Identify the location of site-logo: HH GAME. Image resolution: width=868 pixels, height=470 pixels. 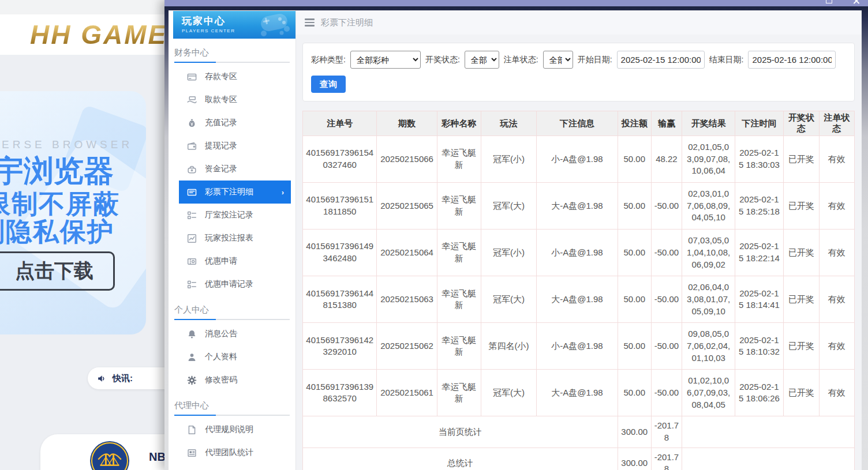
(99, 35).